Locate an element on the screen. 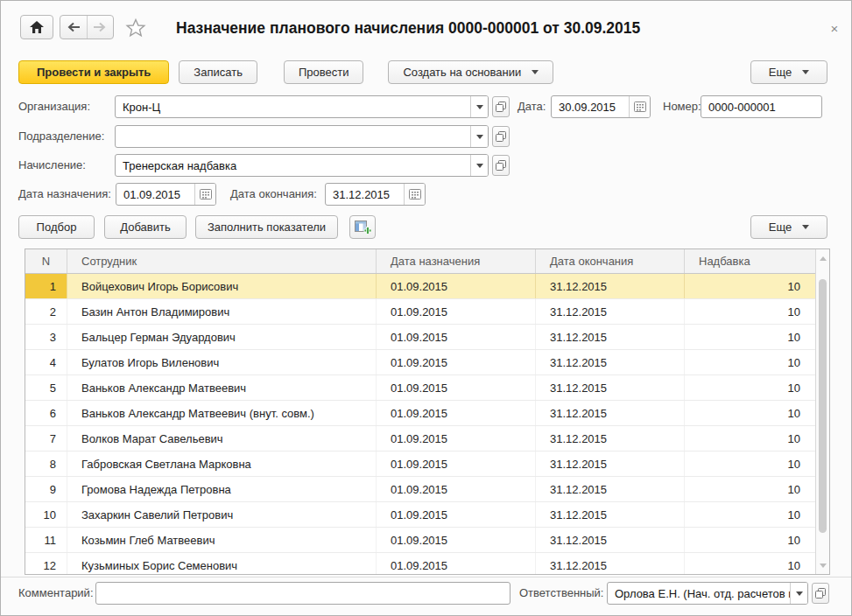  responsible-dropdown-button is located at coordinates (799, 593).